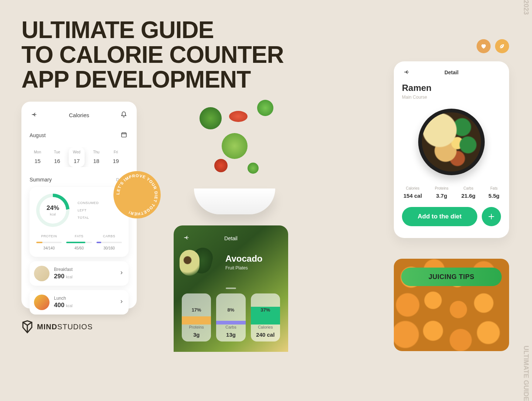 The image size is (532, 401). Describe the element at coordinates (451, 97) in the screenshot. I see `ramen-subtitle: Main Course` at that location.